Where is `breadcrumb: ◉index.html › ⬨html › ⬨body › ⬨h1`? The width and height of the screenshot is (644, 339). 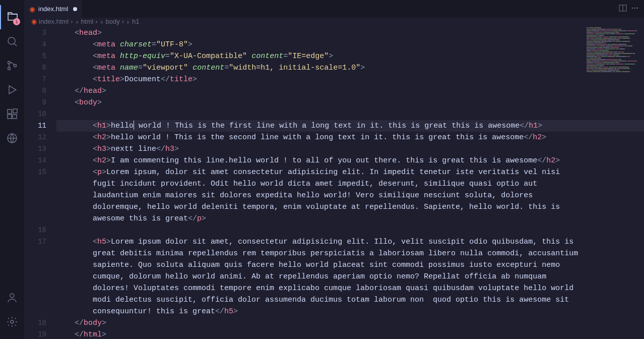 breadcrumb: ◉index.html › ⬨html › ⬨body › ⬨h1 is located at coordinates (334, 21).